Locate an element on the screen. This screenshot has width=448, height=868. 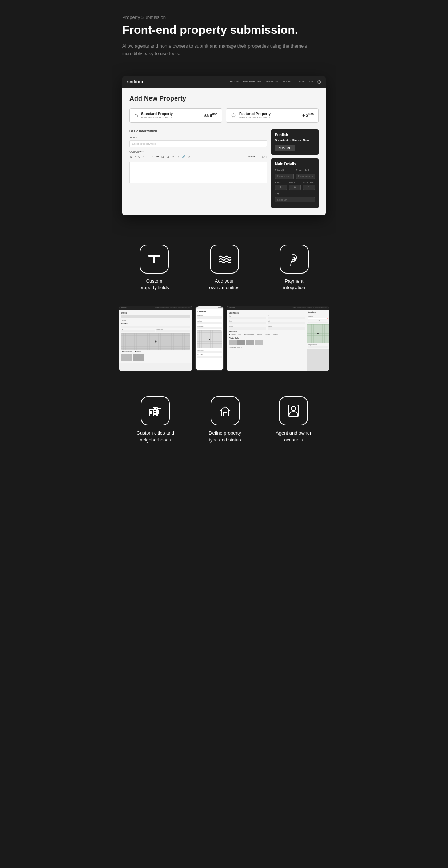
price-row: Price ($) Price Label is located at coordinates (295, 174).